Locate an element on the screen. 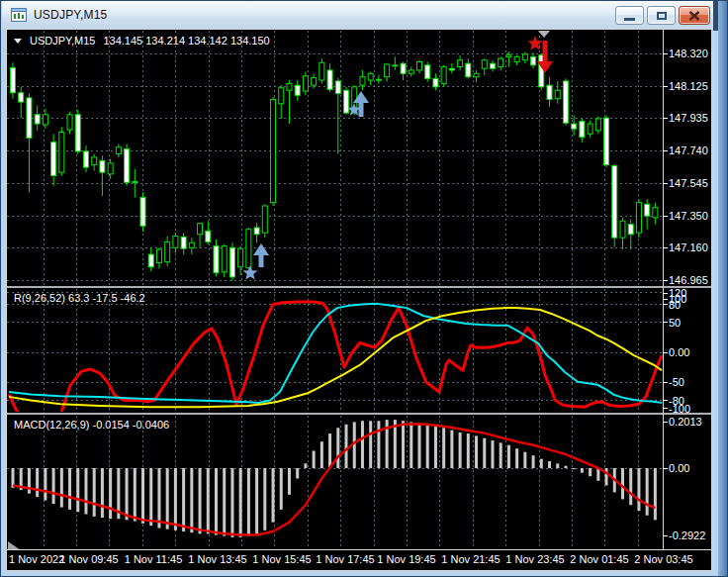 The image size is (728, 577). r-axis-label: -100 is located at coordinates (680, 409).